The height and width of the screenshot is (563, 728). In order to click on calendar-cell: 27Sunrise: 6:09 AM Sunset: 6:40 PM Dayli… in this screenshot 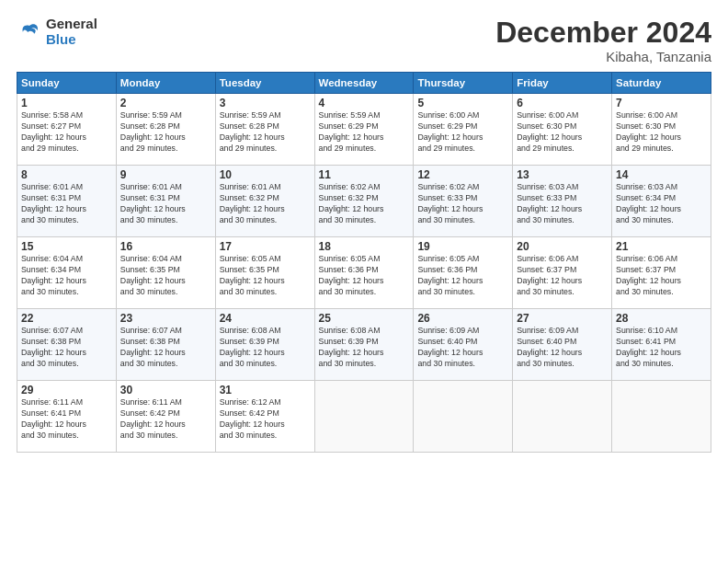, I will do `click(563, 345)`.